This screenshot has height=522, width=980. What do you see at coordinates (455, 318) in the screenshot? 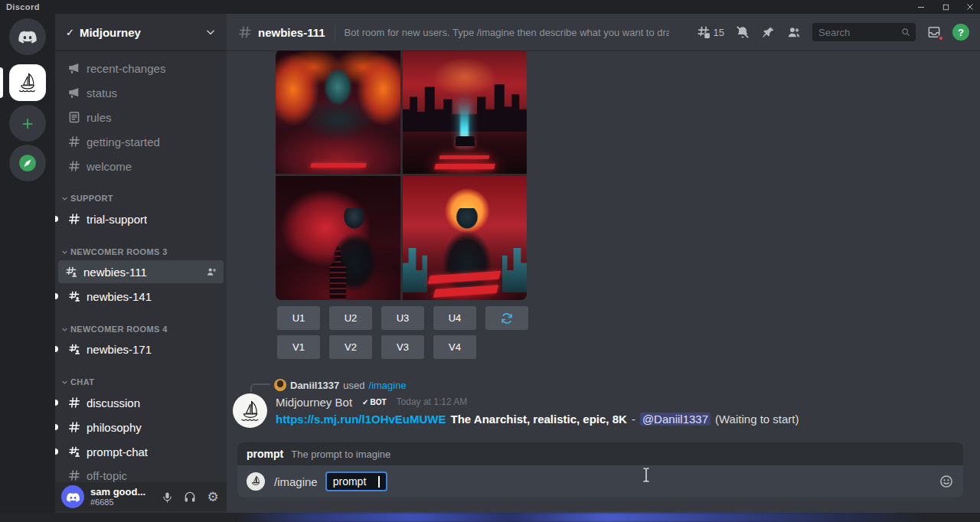
I see `upscale-4-button: U4` at bounding box center [455, 318].